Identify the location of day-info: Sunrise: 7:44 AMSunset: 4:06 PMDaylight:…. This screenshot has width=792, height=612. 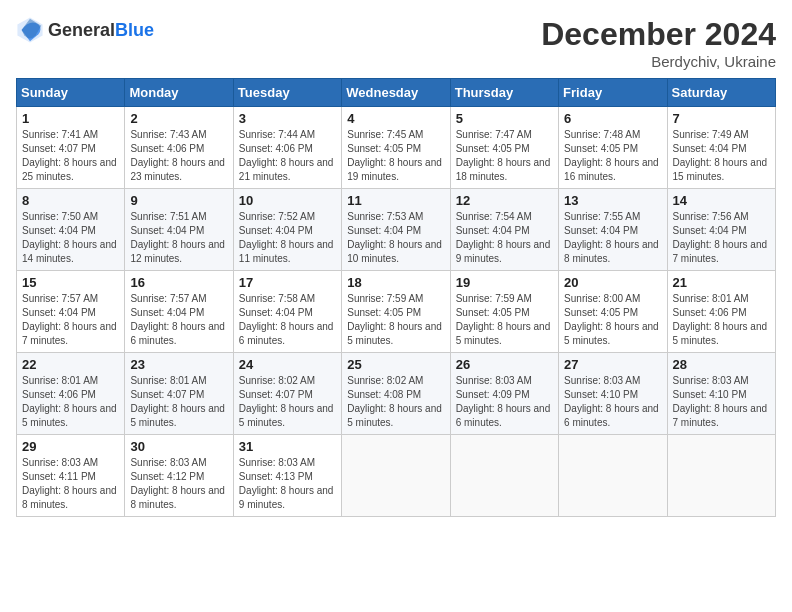
(288, 156).